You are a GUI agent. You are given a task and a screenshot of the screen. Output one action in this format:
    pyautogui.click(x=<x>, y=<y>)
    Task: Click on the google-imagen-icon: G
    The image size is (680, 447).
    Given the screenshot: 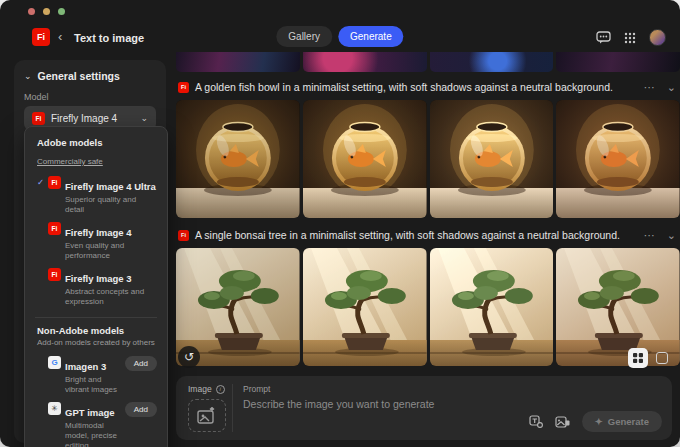 What is the action you would take?
    pyautogui.click(x=54, y=362)
    